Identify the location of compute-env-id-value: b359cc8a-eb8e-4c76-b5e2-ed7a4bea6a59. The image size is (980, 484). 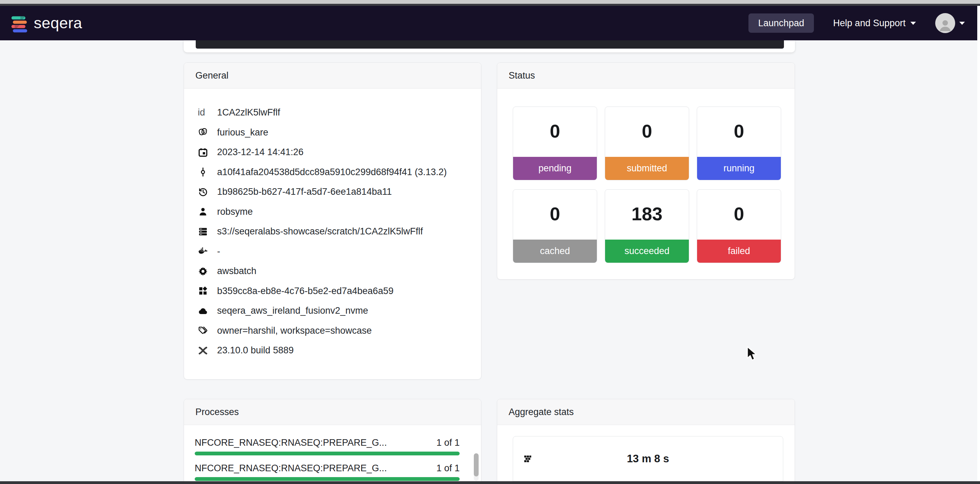
(305, 291).